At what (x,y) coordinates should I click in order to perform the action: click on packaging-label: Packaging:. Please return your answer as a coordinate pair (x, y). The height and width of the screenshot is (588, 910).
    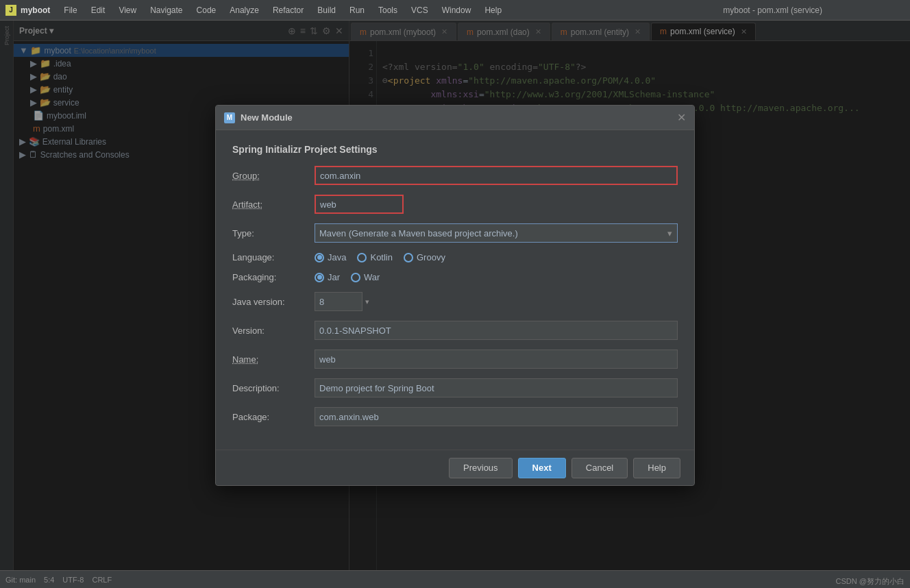
    Looking at the image, I should click on (273, 277).